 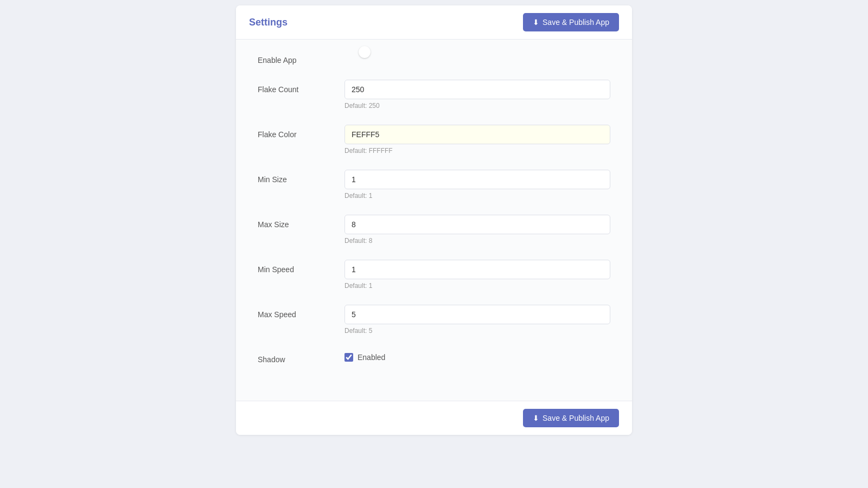 I want to click on settings-header: Settings ⬇ Save & Publish App, so click(x=434, y=23).